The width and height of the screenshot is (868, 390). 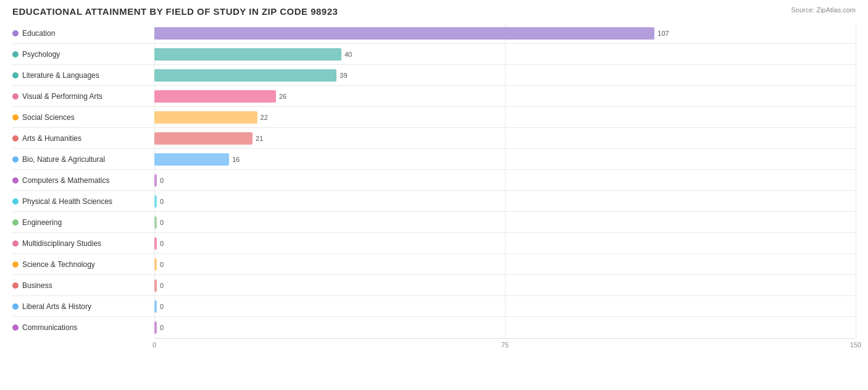 I want to click on bar-value: 22, so click(x=264, y=117).